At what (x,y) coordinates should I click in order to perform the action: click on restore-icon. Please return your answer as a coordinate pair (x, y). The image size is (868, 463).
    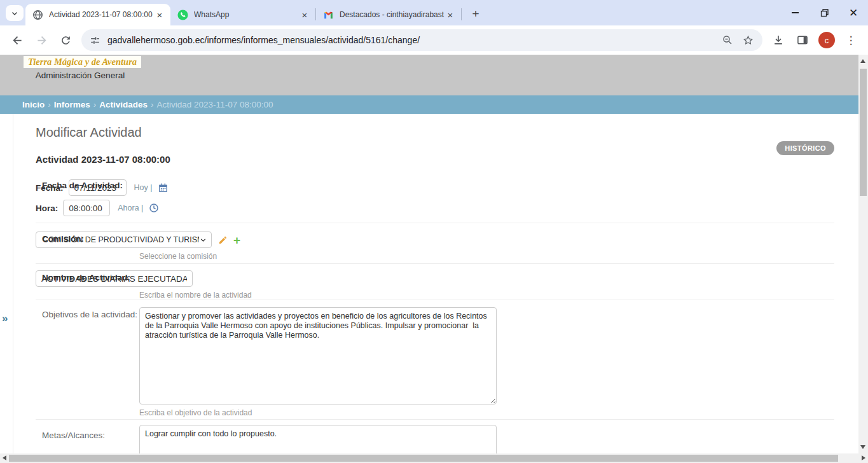
    Looking at the image, I should click on (824, 13).